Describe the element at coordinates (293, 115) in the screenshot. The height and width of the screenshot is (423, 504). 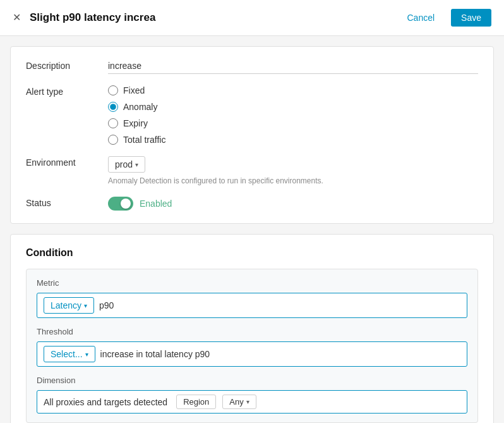
I see `alert-type-radio-group: Fixed Anomaly Expiry Total traffic` at that location.